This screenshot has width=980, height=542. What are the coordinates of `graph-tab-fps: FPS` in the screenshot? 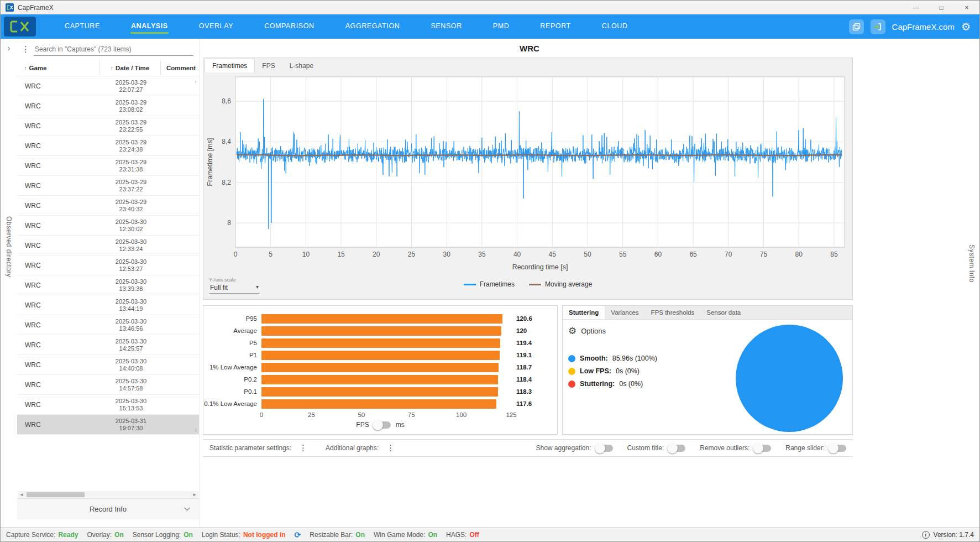 It's located at (269, 66).